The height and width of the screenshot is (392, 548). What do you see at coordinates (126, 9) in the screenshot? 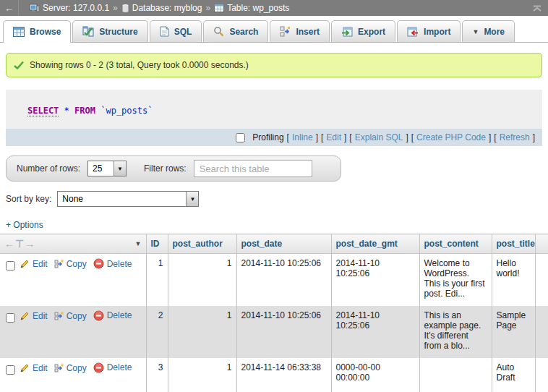
I see `database-icon` at bounding box center [126, 9].